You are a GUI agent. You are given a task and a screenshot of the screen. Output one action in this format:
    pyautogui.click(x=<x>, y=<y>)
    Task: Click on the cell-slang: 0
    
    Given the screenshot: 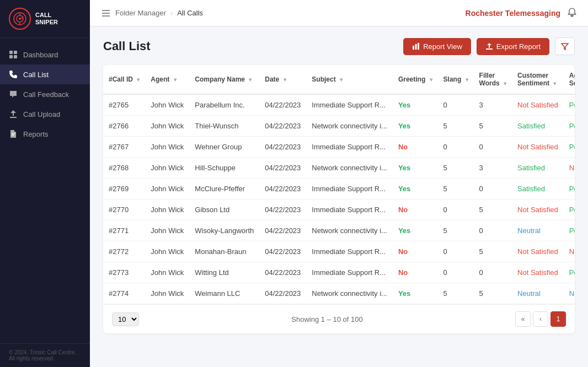 What is the action you would take?
    pyautogui.click(x=456, y=105)
    